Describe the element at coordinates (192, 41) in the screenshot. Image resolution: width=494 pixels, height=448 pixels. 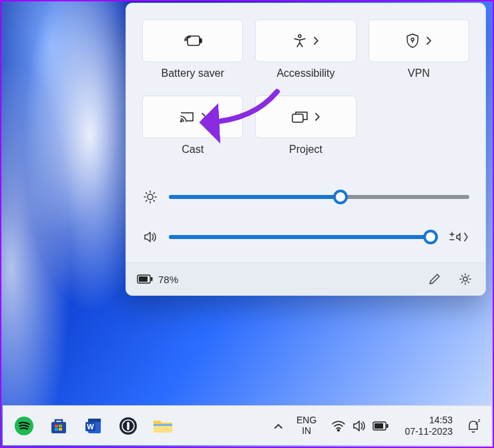
I see `battery-saver-tile` at that location.